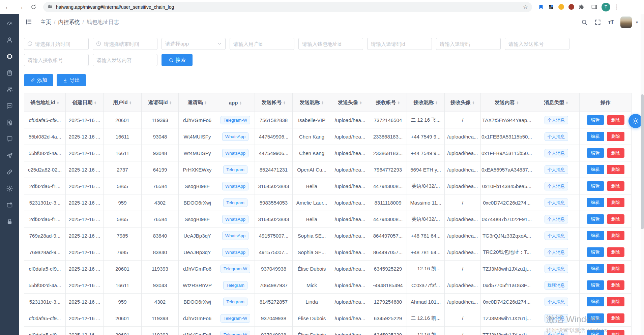 The height and width of the screenshot is (335, 644). I want to click on end-time-picker, so click(125, 44).